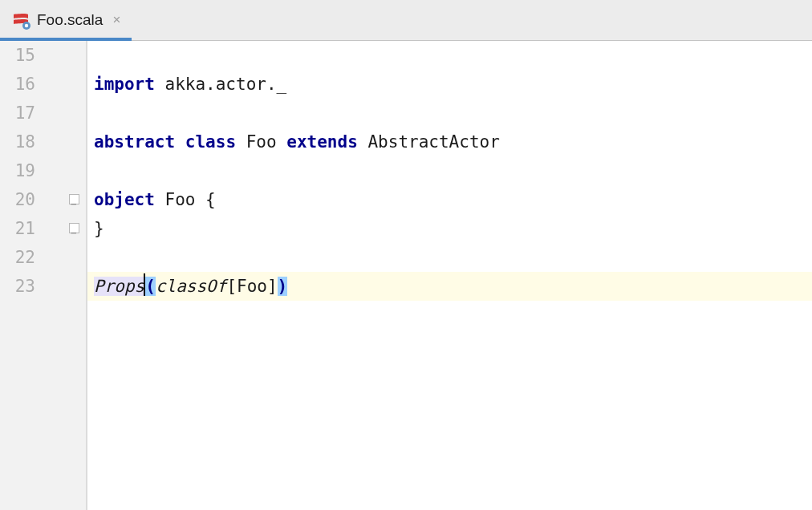 This screenshot has height=510, width=812. I want to click on code-token: abstract, so click(135, 142).